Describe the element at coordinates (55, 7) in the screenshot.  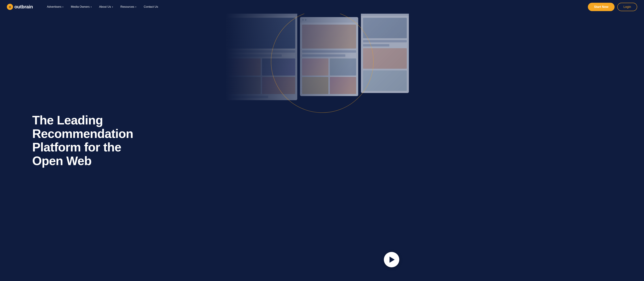
I see `nav-item-advertisers: Advertisers ▾` at that location.